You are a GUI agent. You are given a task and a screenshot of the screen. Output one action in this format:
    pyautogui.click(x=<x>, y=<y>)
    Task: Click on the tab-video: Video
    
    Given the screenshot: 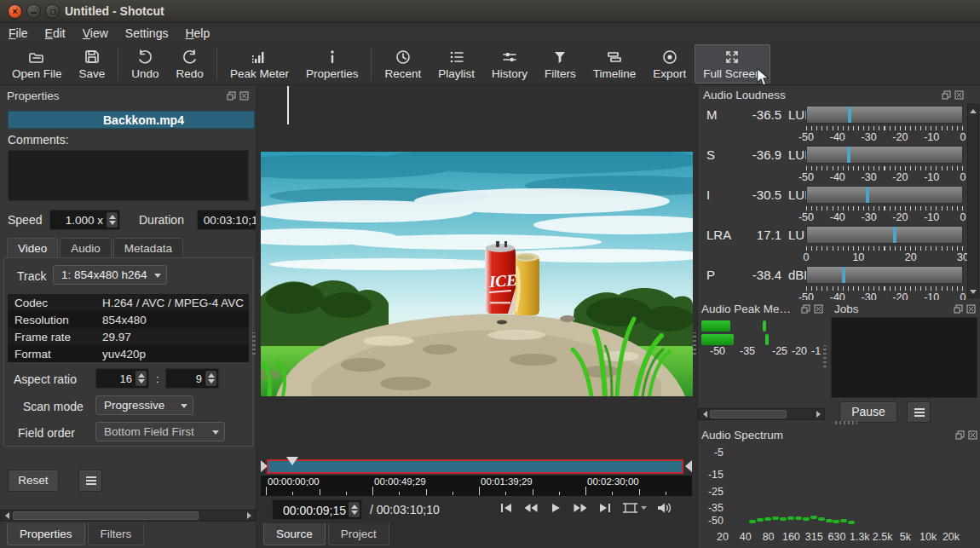 What is the action you would take?
    pyautogui.click(x=32, y=249)
    